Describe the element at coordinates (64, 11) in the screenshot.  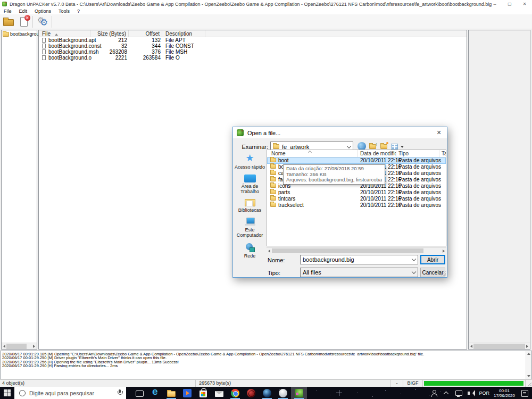
I see `menu-tools: Tools` at that location.